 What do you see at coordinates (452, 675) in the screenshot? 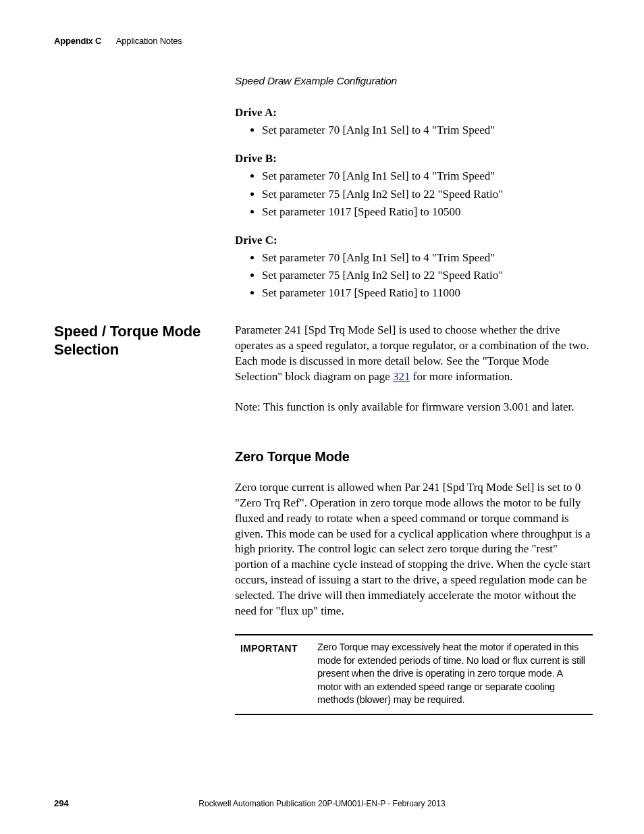
I see `important-body: Zero Torque may excessively heat the mot…` at bounding box center [452, 675].